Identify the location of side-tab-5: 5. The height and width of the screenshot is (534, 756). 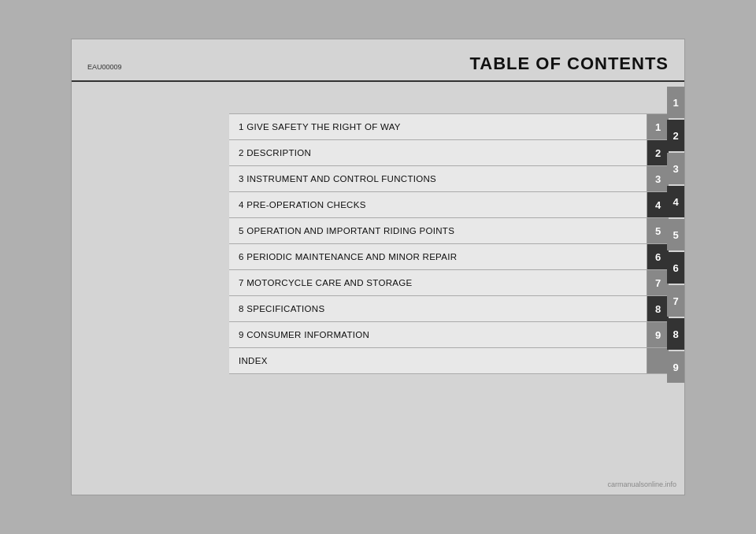
(676, 235).